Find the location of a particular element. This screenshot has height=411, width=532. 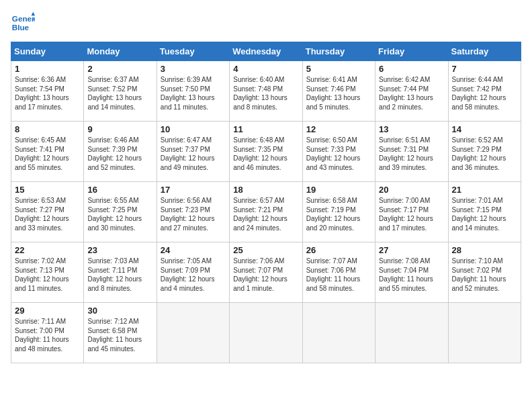

calendar-cell: 17Sunrise: 6:56 AMSunset: 7:23 PMDayligh… is located at coordinates (193, 212).